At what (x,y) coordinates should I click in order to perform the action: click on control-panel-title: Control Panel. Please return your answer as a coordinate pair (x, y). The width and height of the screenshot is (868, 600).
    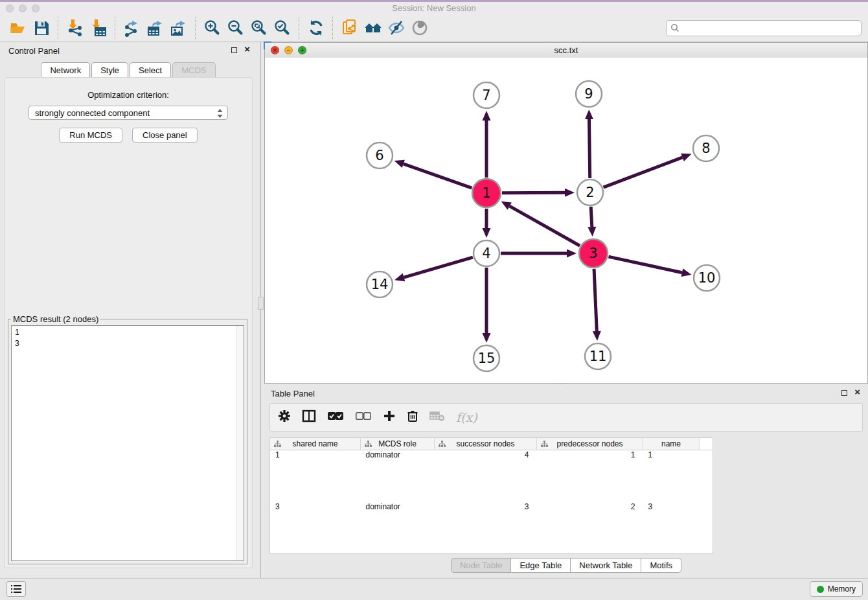
    Looking at the image, I should click on (34, 51).